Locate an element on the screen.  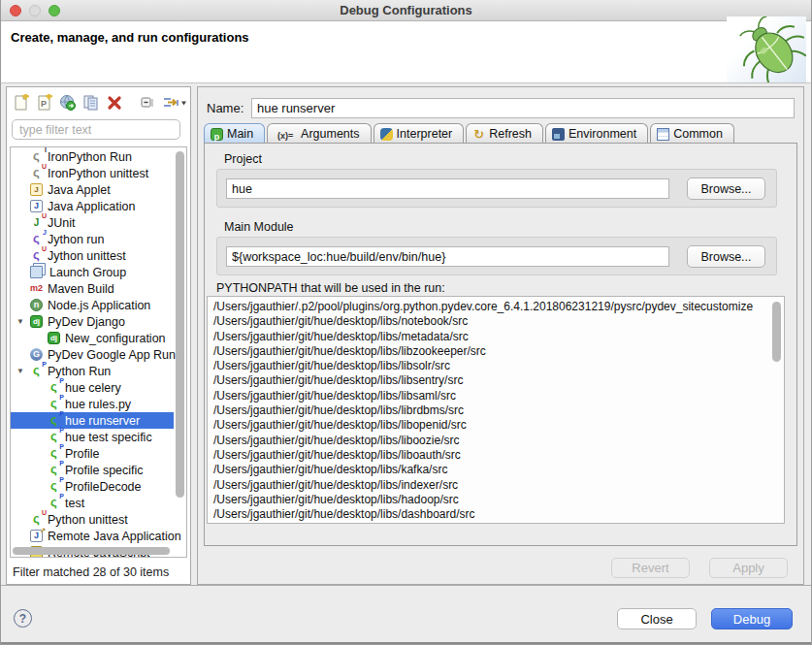
tree-item-label: Java Application is located at coordinates (91, 207).